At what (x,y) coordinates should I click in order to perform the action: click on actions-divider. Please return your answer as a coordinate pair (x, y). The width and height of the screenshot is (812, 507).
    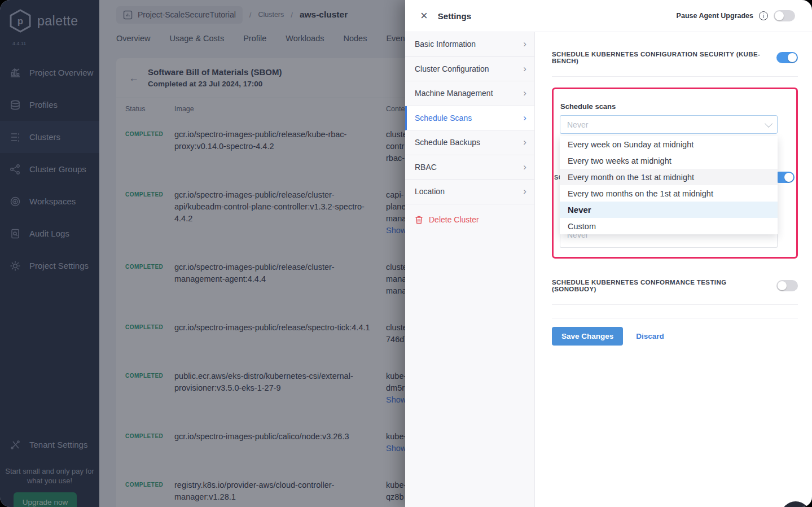
    Looking at the image, I should click on (675, 318).